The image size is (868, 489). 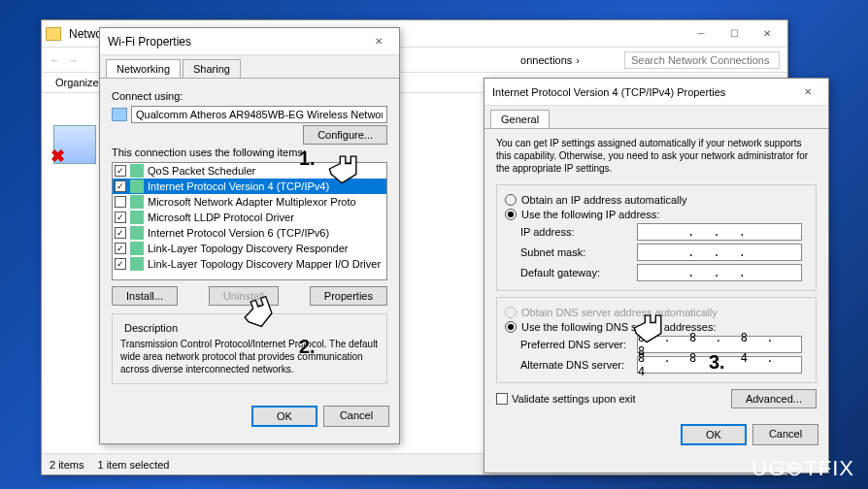 I want to click on connect-using-label: Connect using:, so click(x=250, y=96).